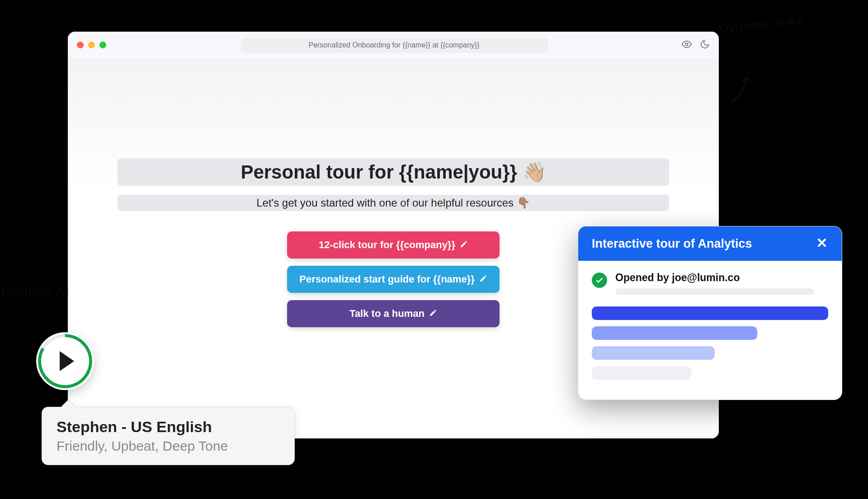  I want to click on minimize-window-button, so click(91, 45).